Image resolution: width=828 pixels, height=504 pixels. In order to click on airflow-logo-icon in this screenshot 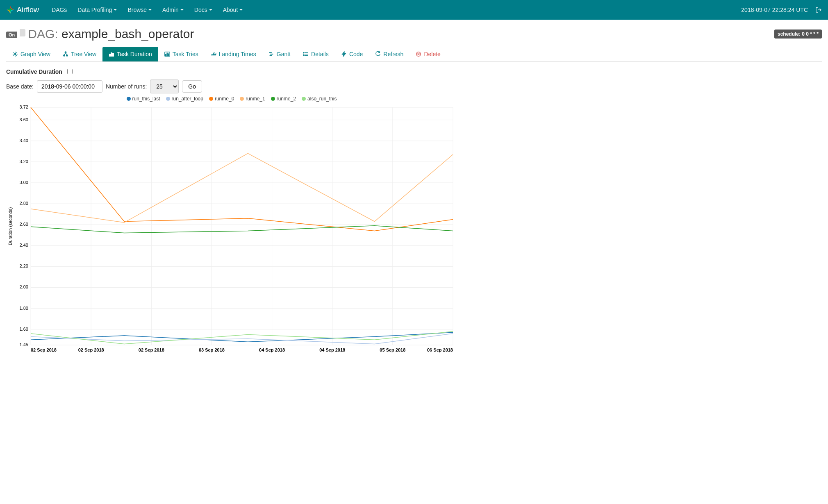, I will do `click(10, 10)`.